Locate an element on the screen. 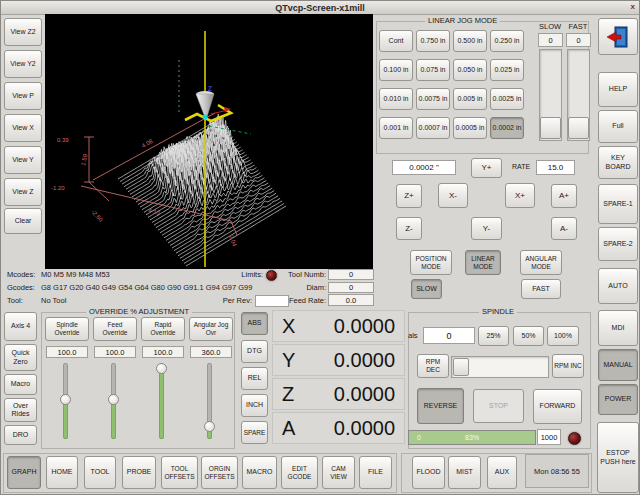 The height and width of the screenshot is (495, 640). spindle-max-rpm-field: 1000 is located at coordinates (549, 437).